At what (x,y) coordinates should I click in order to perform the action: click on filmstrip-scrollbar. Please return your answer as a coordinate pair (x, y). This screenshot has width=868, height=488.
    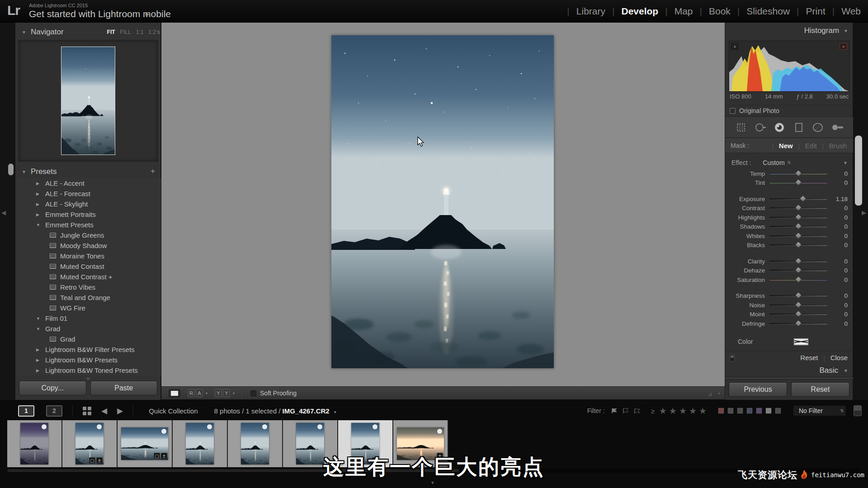
    Looking at the image, I should click on (434, 471).